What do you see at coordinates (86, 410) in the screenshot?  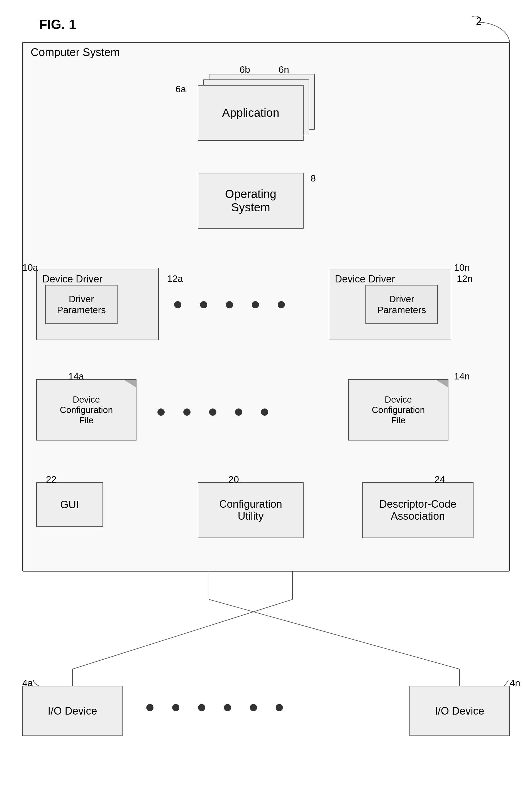 I see `config-file-left-body: Device Configuration File` at bounding box center [86, 410].